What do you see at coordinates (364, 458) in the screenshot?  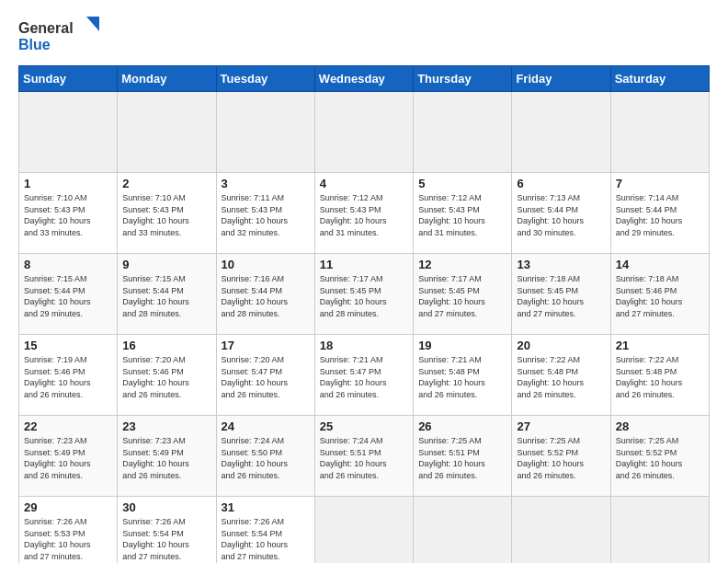 I see `day-info: Sunrise: 7:24 AM Sunset: 5:51 PM Dayligh…` at bounding box center [364, 458].